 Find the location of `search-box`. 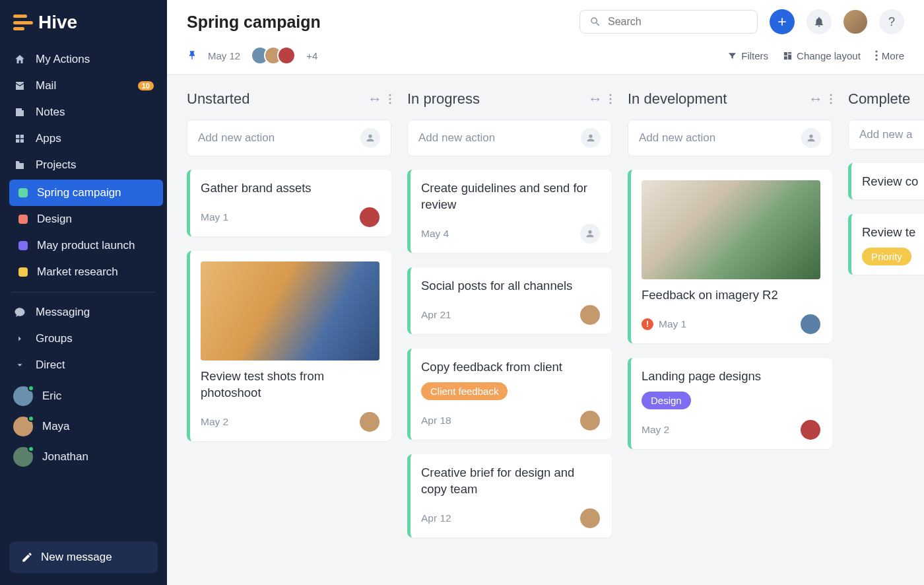

search-box is located at coordinates (669, 22).